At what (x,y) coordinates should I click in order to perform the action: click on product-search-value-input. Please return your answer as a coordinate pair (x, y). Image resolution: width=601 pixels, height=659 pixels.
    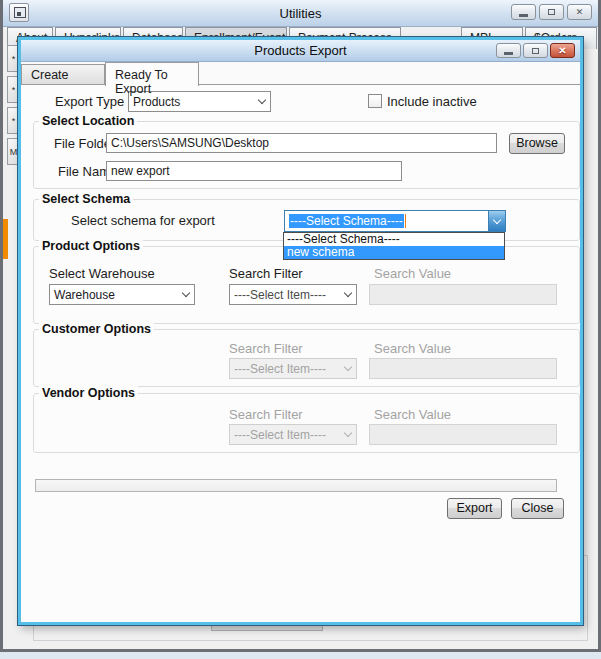
    Looking at the image, I should click on (463, 294).